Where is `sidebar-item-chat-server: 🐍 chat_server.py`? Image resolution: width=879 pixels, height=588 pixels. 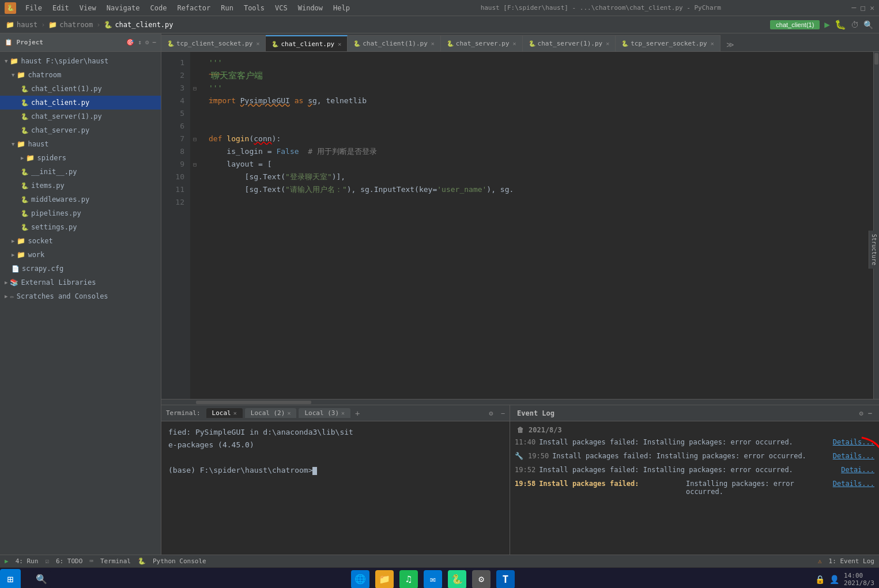 sidebar-item-chat-server: 🐍 chat_server.py is located at coordinates (81, 130).